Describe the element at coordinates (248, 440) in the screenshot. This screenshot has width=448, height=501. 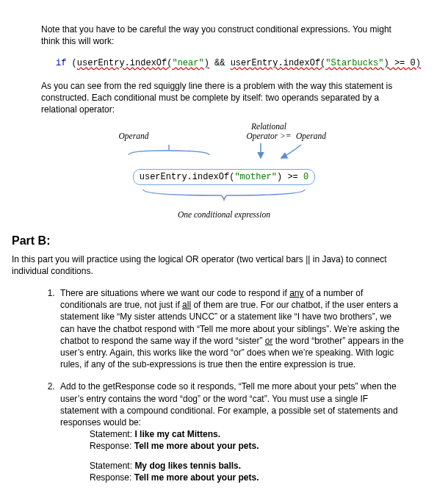
I see `example-1: Statement: I like my cat Mittens. Respon…` at that location.